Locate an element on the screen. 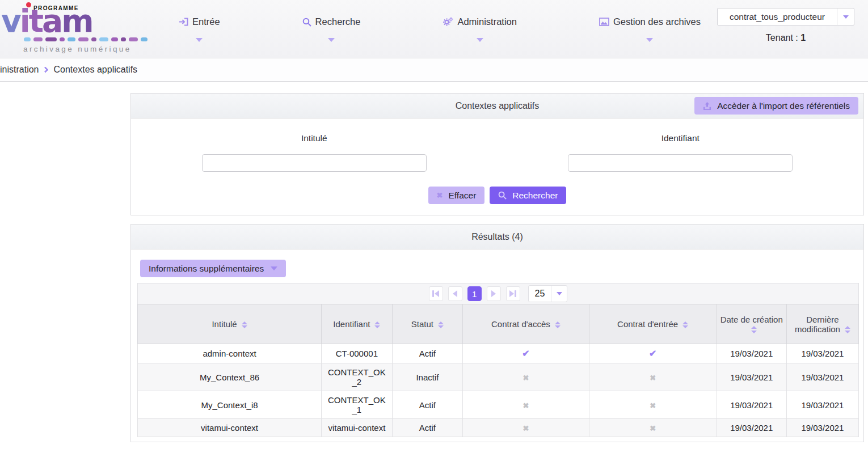 The width and height of the screenshot is (868, 453). column-header-statut: Statut is located at coordinates (428, 324).